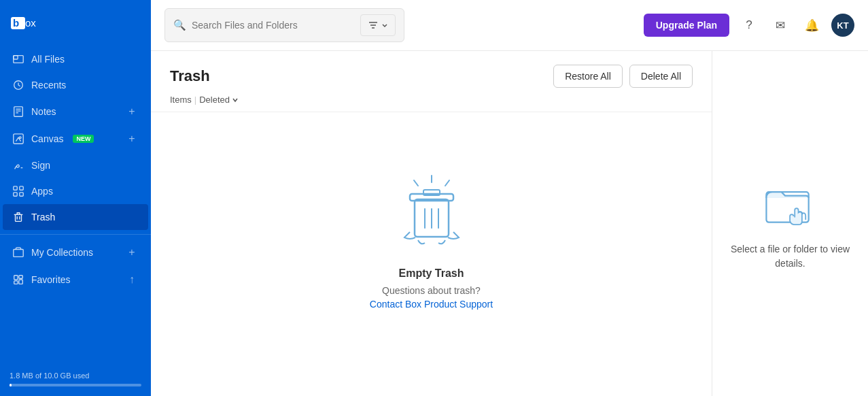 The width and height of the screenshot is (868, 396). Describe the element at coordinates (812, 26) in the screenshot. I see `bell-icon: 🔔` at that location.